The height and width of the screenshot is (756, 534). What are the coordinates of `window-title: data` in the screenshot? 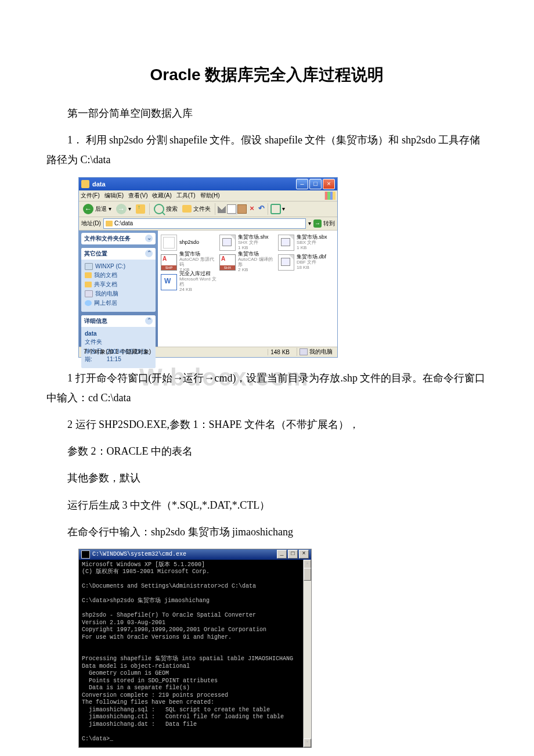 It's located at (194, 184).